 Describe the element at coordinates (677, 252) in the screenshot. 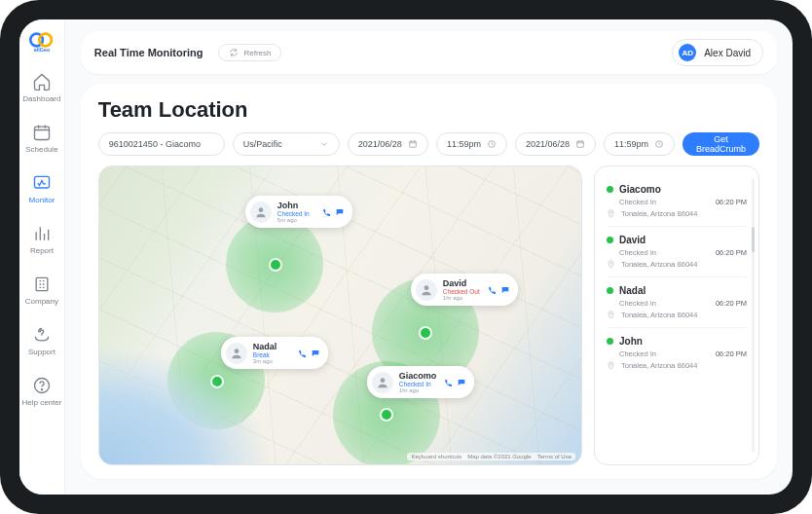

I see `list-item: David Checked In06:20 PM Tonalea, Arizon…` at that location.